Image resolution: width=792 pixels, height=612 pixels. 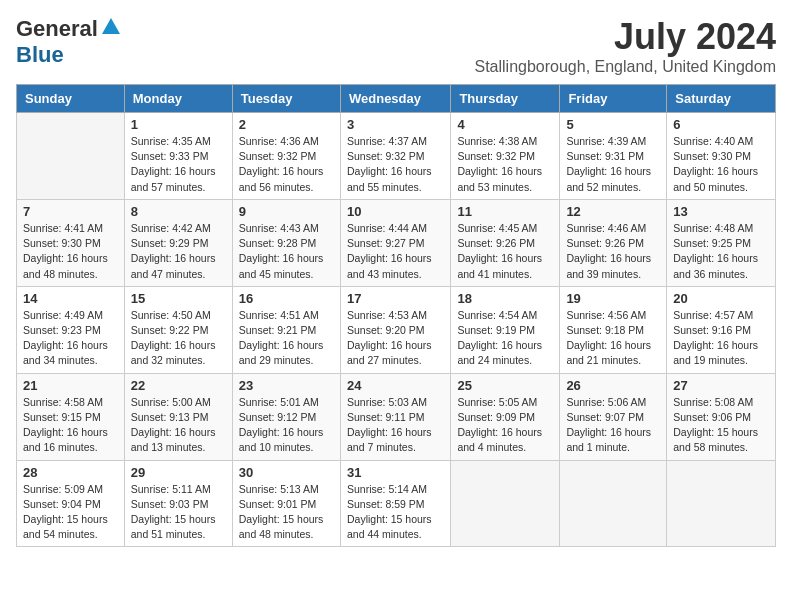 What do you see at coordinates (721, 252) in the screenshot?
I see `day-info: Sunrise: 4:48 AM Sunset: 9:25 PM Dayligh…` at bounding box center [721, 252].